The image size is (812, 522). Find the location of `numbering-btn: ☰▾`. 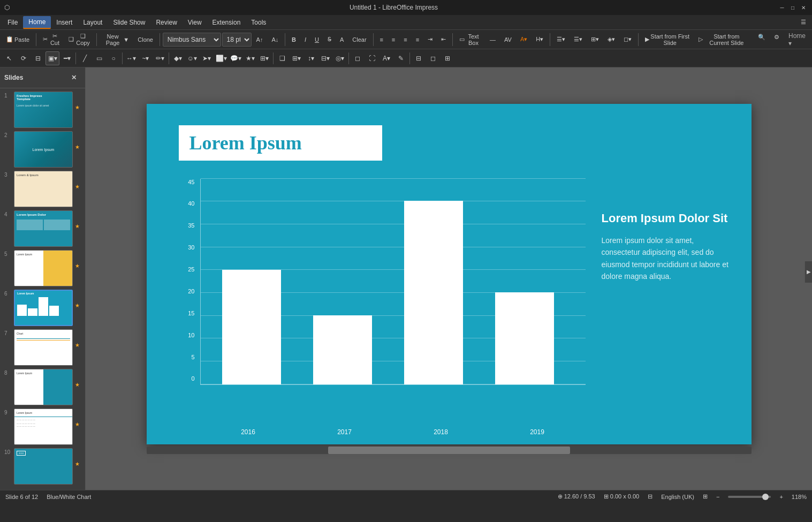

numbering-btn: ☰▾ is located at coordinates (578, 40).